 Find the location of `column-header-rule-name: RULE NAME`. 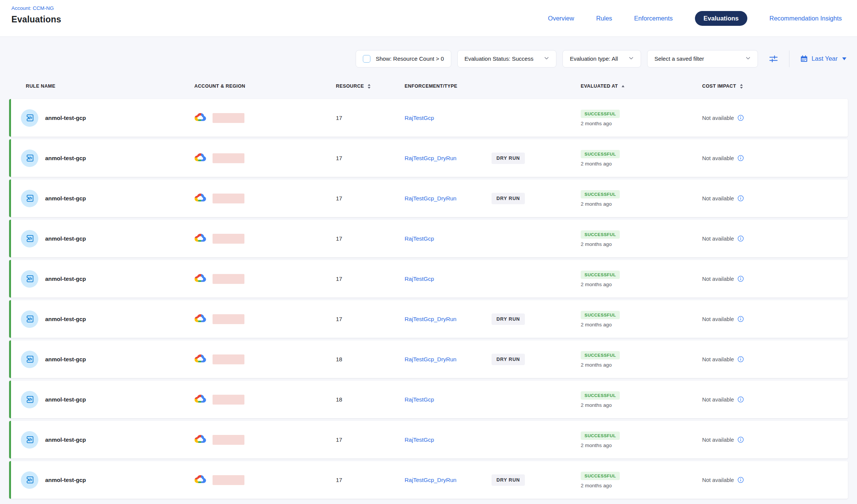

column-header-rule-name: RULE NAME is located at coordinates (102, 86).